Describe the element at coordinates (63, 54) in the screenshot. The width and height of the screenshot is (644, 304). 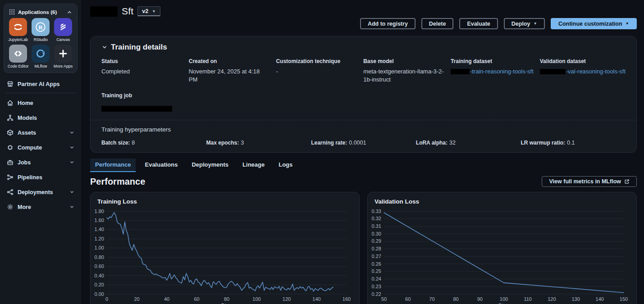
I see `plus-icon` at that location.